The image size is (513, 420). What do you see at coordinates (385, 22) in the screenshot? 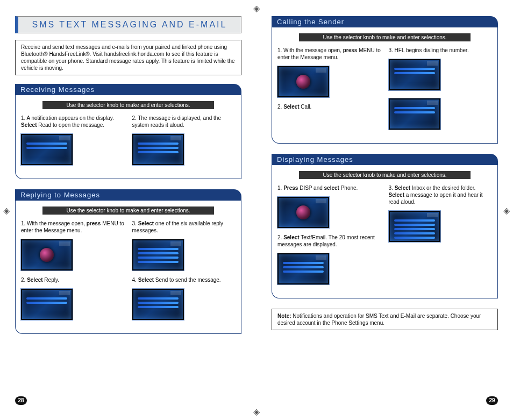
I see `section-heading: Calling the Sender` at bounding box center [385, 22].